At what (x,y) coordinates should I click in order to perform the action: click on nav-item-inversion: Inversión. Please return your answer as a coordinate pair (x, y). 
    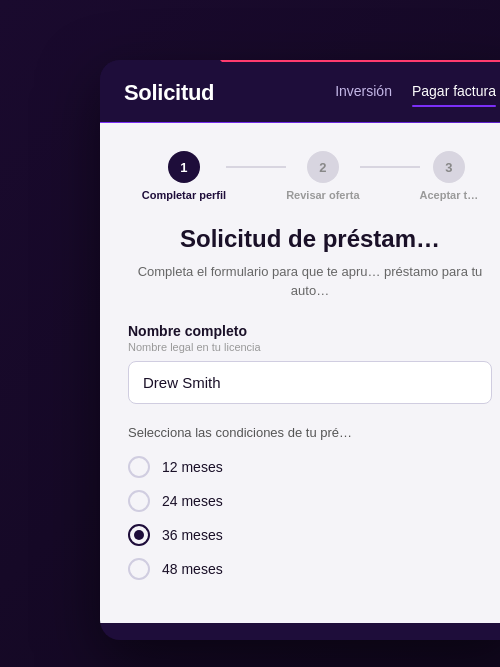
    Looking at the image, I should click on (364, 93).